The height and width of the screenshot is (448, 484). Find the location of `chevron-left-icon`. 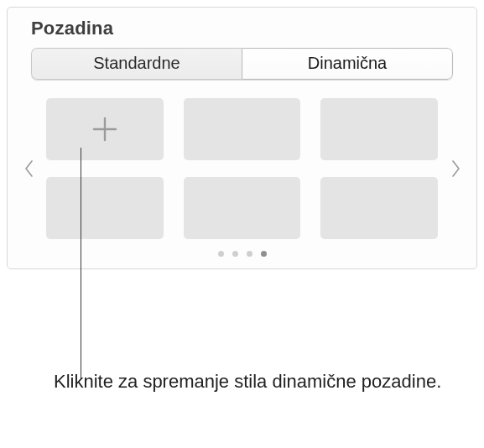

chevron-left-icon is located at coordinates (29, 169).